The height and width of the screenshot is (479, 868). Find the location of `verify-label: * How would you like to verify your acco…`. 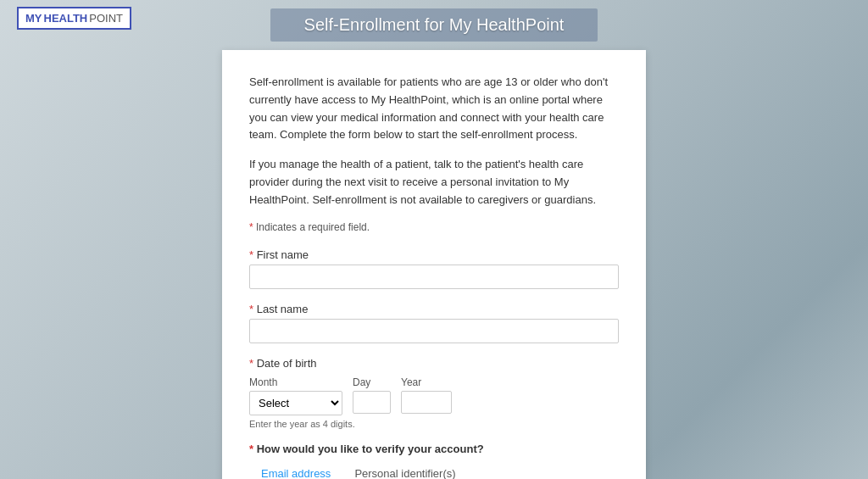

verify-label: * How would you like to verify your acco… is located at coordinates (434, 449).